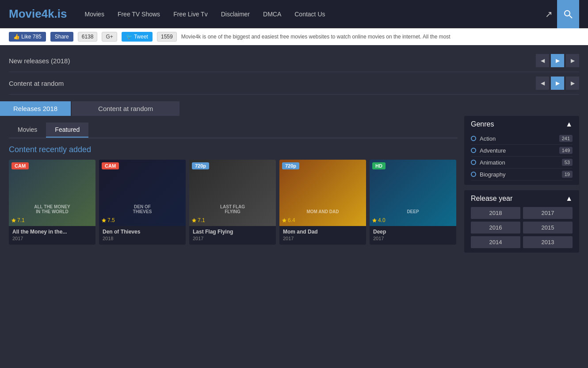 The height and width of the screenshot is (368, 588). I want to click on nav-free-live-tv: Free Live Tv, so click(191, 14).